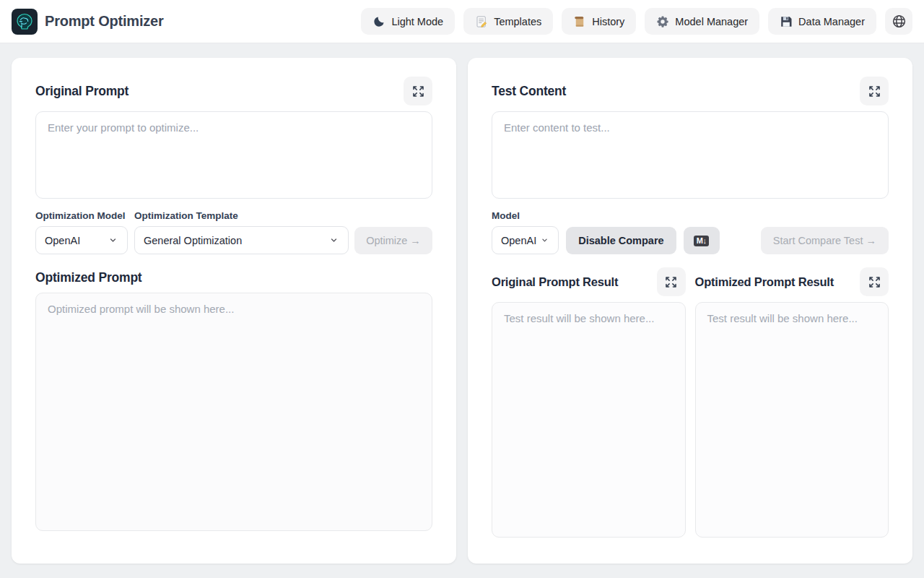 The height and width of the screenshot is (578, 924). I want to click on data-manager-button: Data Manager, so click(822, 22).